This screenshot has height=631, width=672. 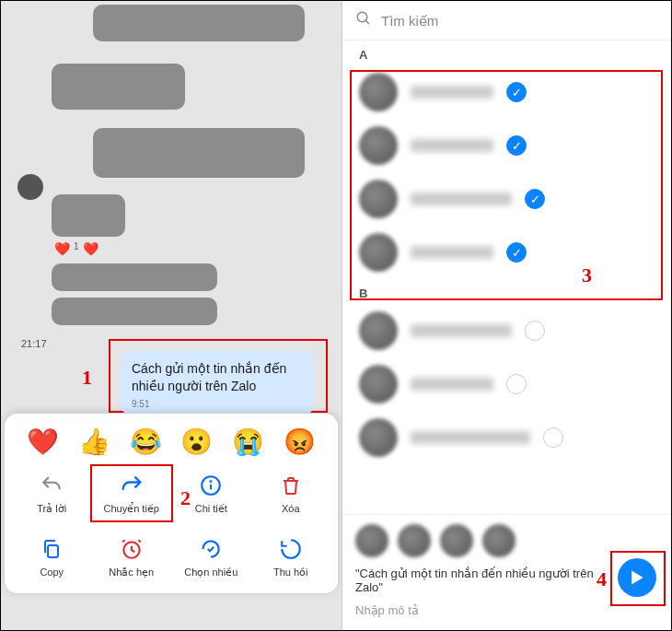 I want to click on multiselect-icon, so click(x=211, y=549).